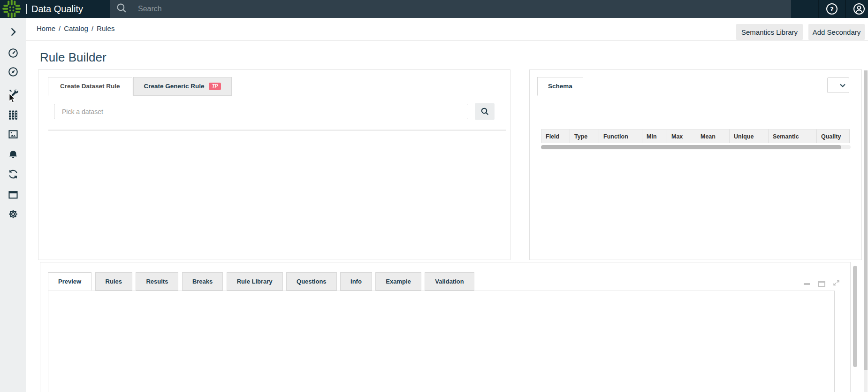  What do you see at coordinates (866, 220) in the screenshot?
I see `browser-scrollbar-thumb` at bounding box center [866, 220].